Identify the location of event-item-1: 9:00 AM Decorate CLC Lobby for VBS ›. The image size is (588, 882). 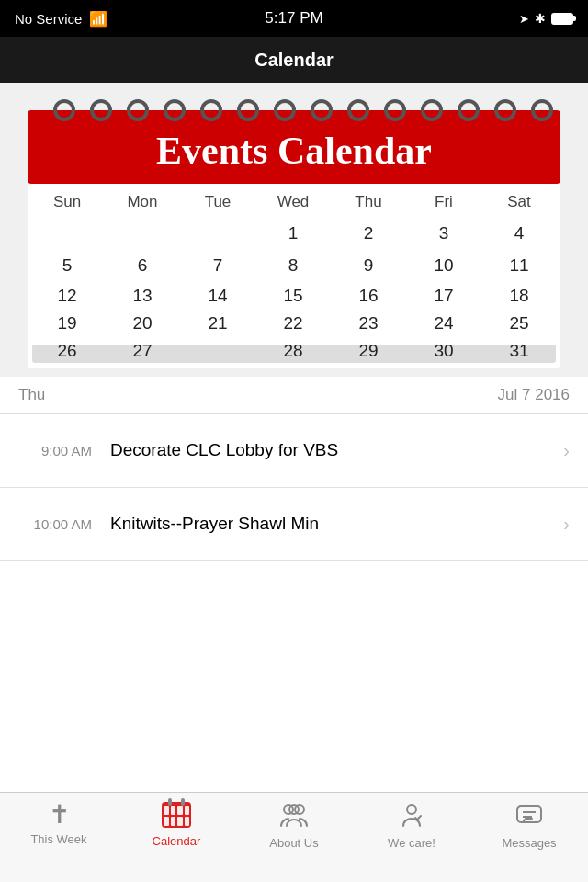
(294, 451).